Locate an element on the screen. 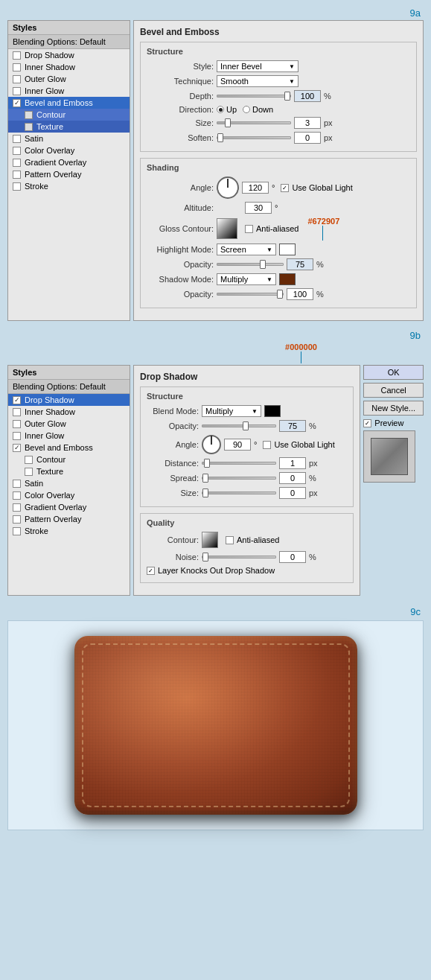  noise-slider-9b is located at coordinates (239, 557).